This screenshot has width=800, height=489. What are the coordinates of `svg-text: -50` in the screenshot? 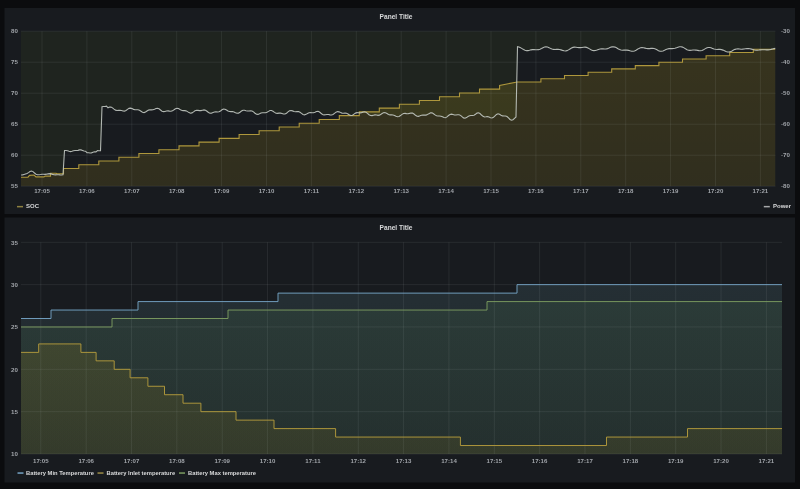 It's located at (786, 92).